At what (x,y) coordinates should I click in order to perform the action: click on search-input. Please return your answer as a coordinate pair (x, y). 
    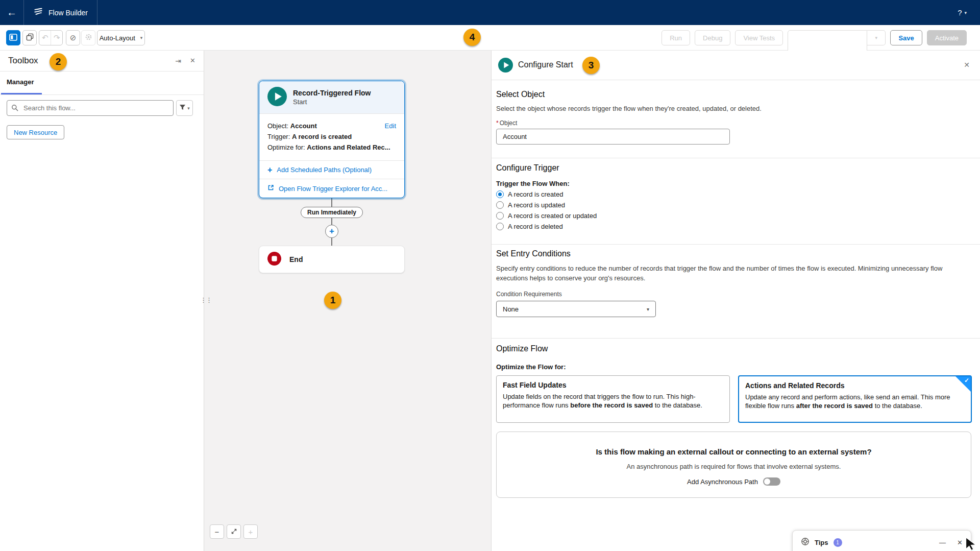
    Looking at the image, I should click on (90, 108).